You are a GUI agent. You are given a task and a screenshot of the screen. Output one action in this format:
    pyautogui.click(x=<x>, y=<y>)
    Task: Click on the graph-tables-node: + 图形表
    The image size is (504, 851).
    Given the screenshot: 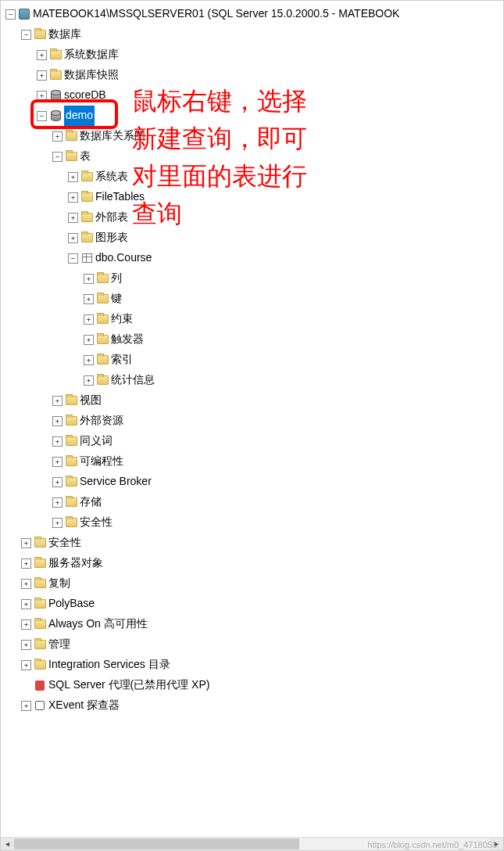 What is the action you would take?
    pyautogui.click(x=253, y=238)
    